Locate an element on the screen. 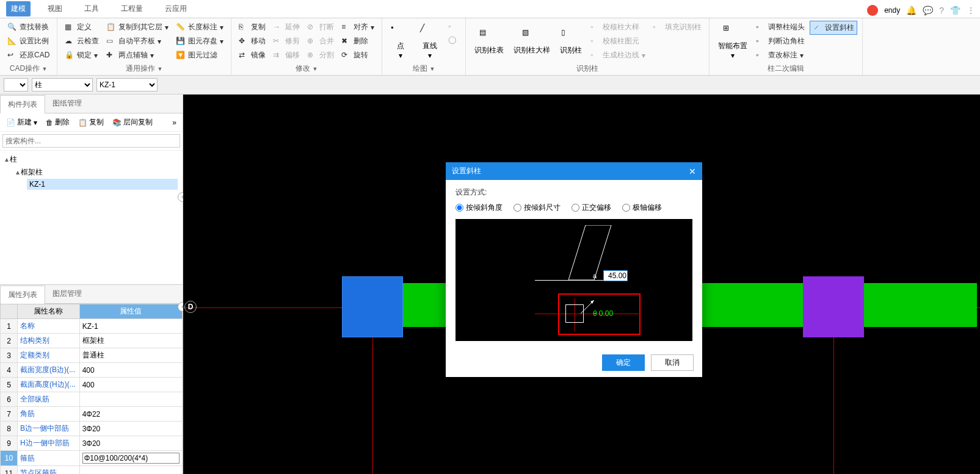 This screenshot has width=980, height=474. break-button: ⊘打断 is located at coordinates (321, 27).